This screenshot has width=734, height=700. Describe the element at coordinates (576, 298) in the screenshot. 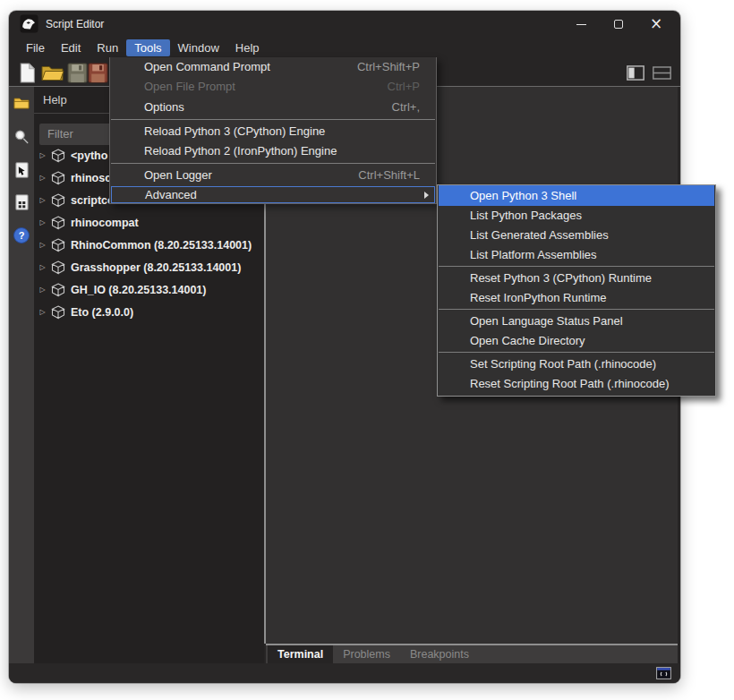

I see `submenu-item-reset-ironpython-runtime: Reset IronPython Runtime` at that location.